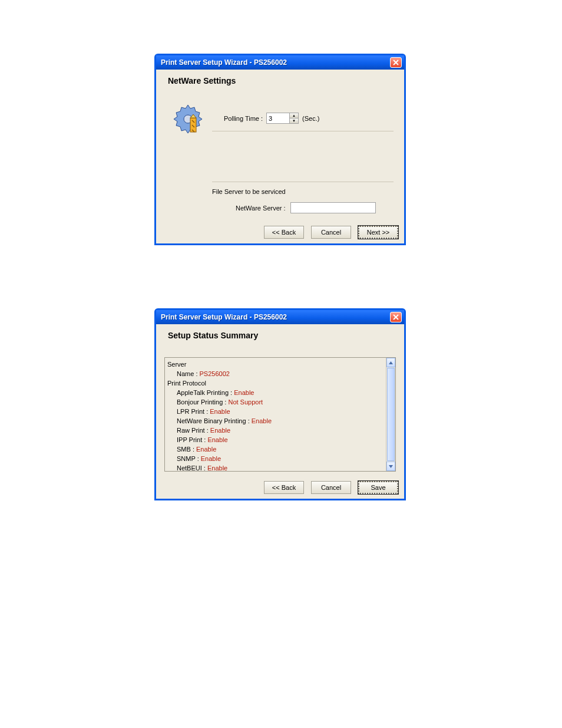 Image resolution: width=562 pixels, height=728 pixels. What do you see at coordinates (276, 467) in the screenshot?
I see `summary-protocol-row: NetBEUI : Enable` at bounding box center [276, 467].